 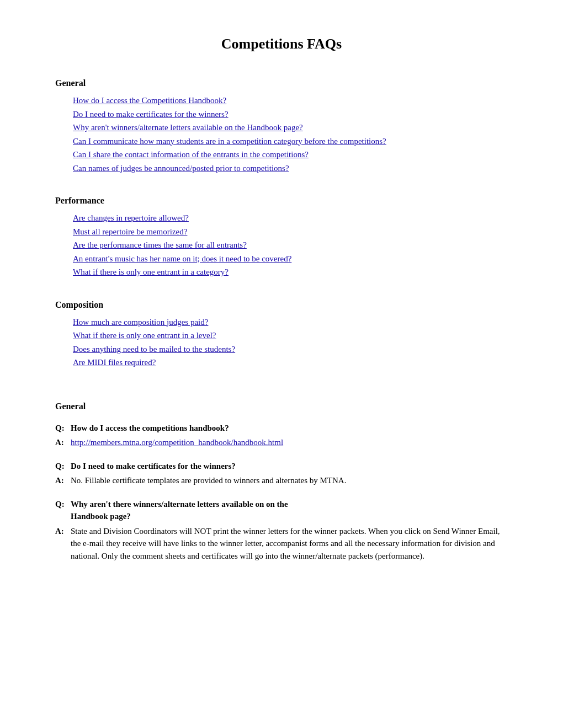 What do you see at coordinates (153, 467) in the screenshot?
I see `qa-question-text: Do I need to make certificates for the w…` at bounding box center [153, 467].